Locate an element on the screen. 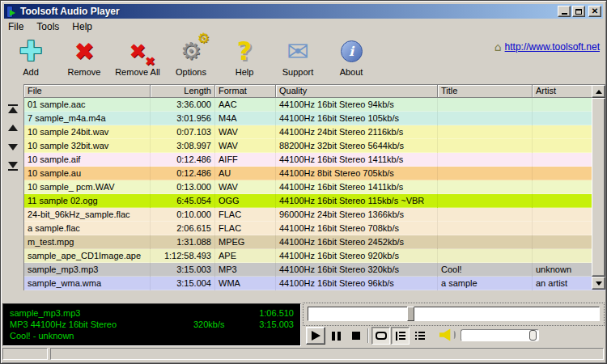 The width and height of the screenshot is (607, 364). menu-help: Help is located at coordinates (84, 27).